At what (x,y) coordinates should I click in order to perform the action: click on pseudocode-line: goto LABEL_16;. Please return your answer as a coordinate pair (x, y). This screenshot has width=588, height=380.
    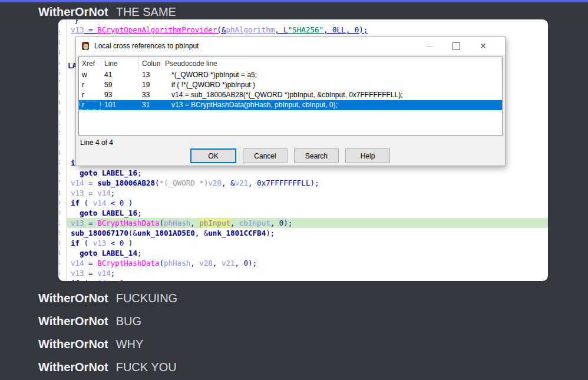
    Looking at the image, I should click on (308, 213).